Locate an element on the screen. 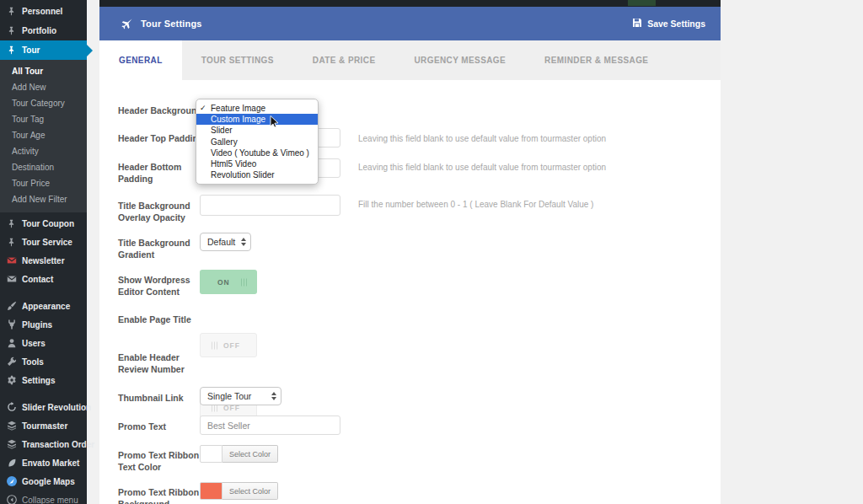  header-top-padding-label: Header Top Padding is located at coordinates (161, 139).